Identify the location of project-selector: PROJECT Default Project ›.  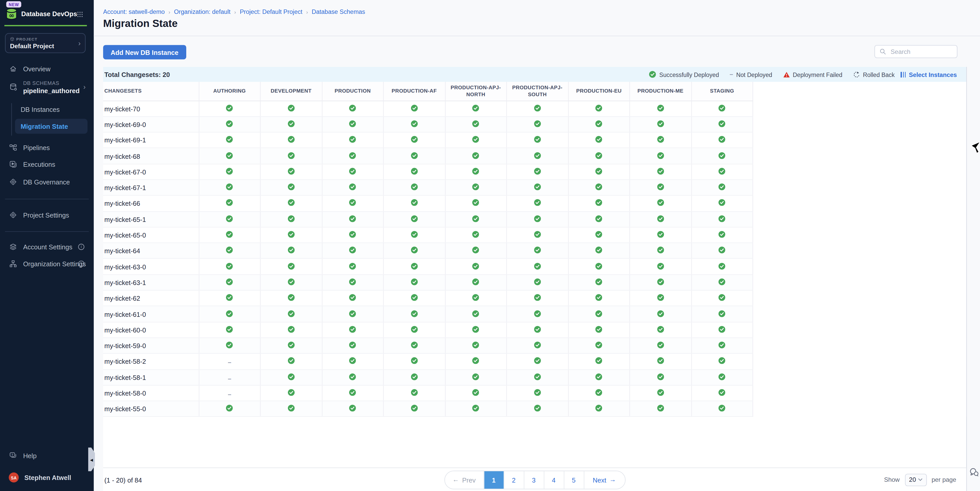
(45, 43).